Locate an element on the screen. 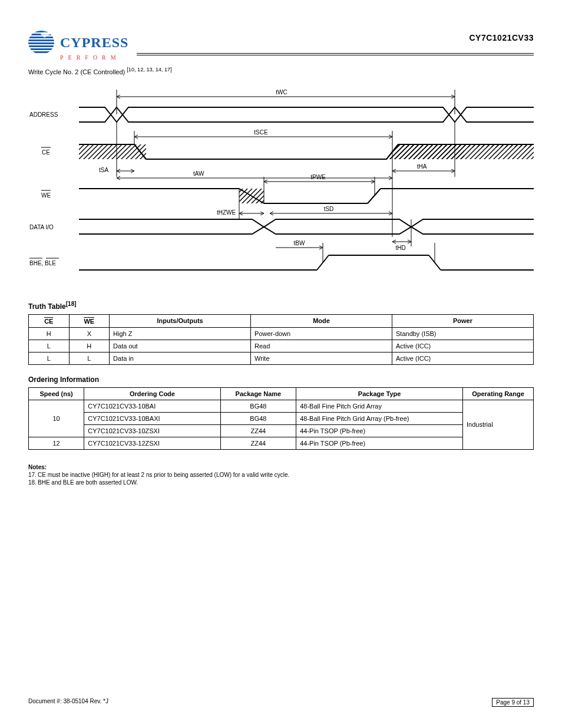  page-header: CYPRESS PERFORM is located at coordinates (281, 45).